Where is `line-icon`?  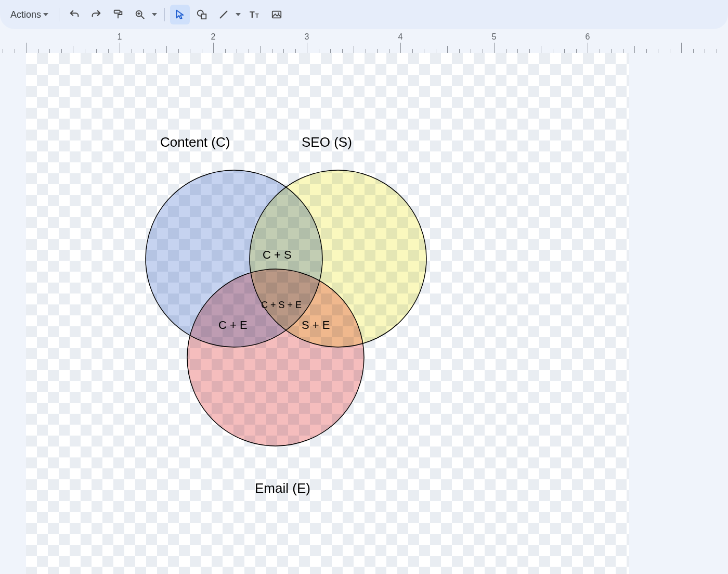
line-icon is located at coordinates (224, 15).